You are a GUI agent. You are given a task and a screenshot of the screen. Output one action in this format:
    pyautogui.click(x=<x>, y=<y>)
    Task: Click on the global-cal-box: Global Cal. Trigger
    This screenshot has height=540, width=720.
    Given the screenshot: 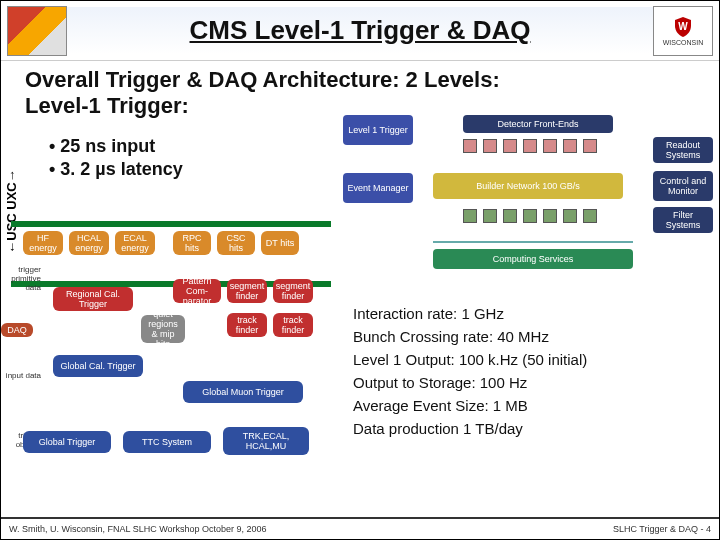 What is the action you would take?
    pyautogui.click(x=98, y=366)
    